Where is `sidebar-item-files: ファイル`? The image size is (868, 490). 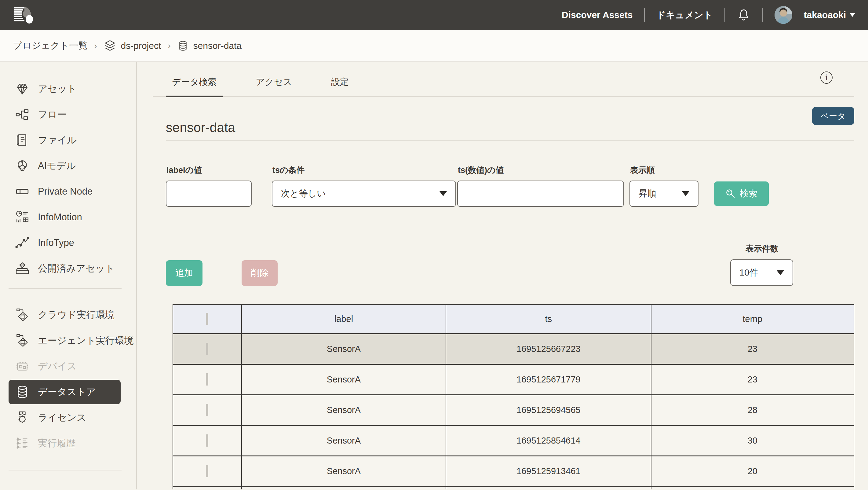
sidebar-item-files: ファイル is located at coordinates (68, 140).